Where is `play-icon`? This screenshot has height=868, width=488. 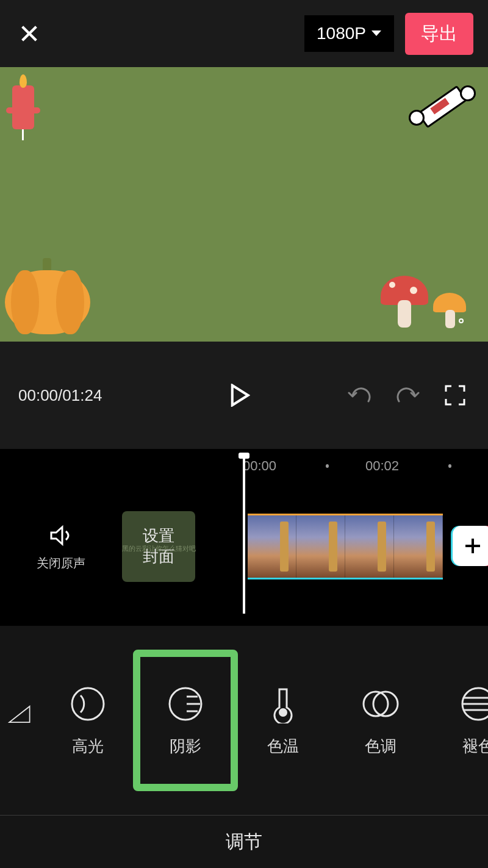
play-icon is located at coordinates (240, 395).